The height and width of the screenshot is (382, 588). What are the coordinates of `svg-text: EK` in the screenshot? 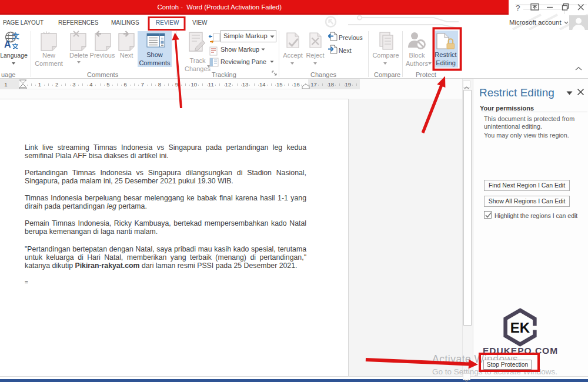 It's located at (520, 328).